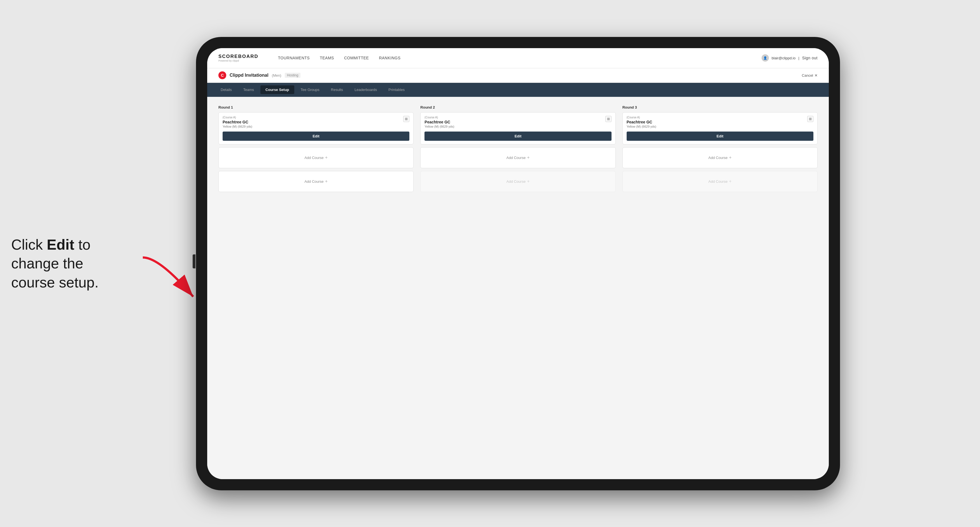 This screenshot has height=527, width=980. I want to click on round-3-course-details: Yellow (M) (6629 yds), so click(717, 126).